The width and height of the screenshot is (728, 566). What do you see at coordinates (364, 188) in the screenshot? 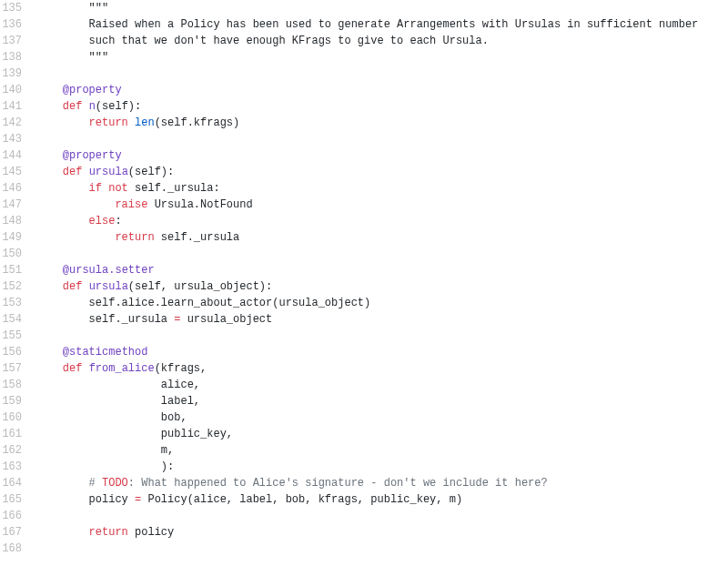
I see `code-line: 146 if not self._ursula:` at bounding box center [364, 188].